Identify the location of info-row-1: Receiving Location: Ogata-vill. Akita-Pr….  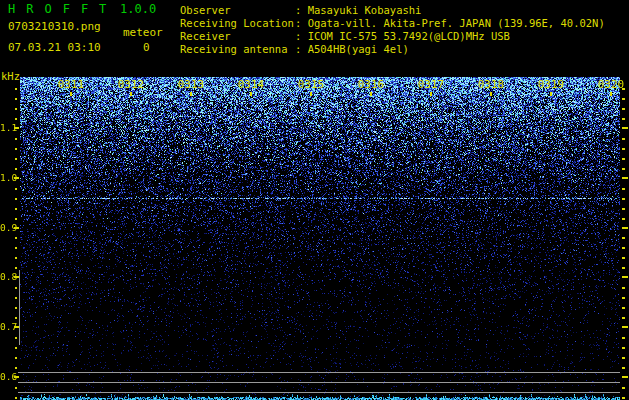
(392, 24).